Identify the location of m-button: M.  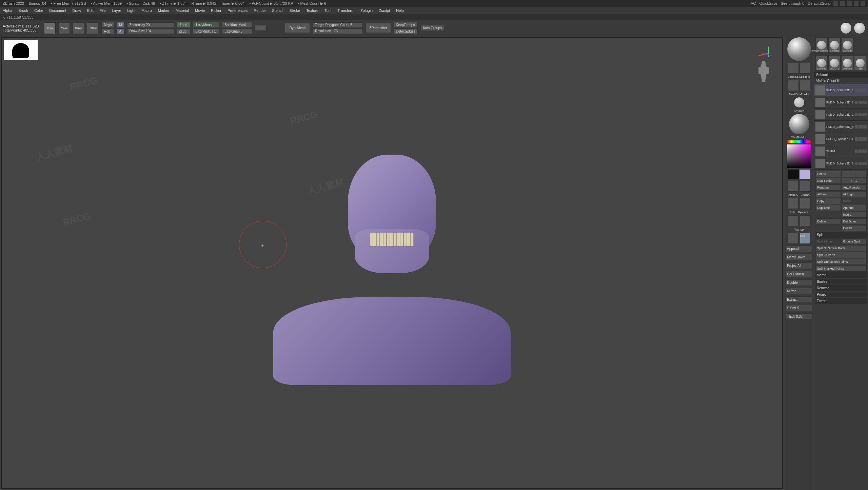
(120, 25).